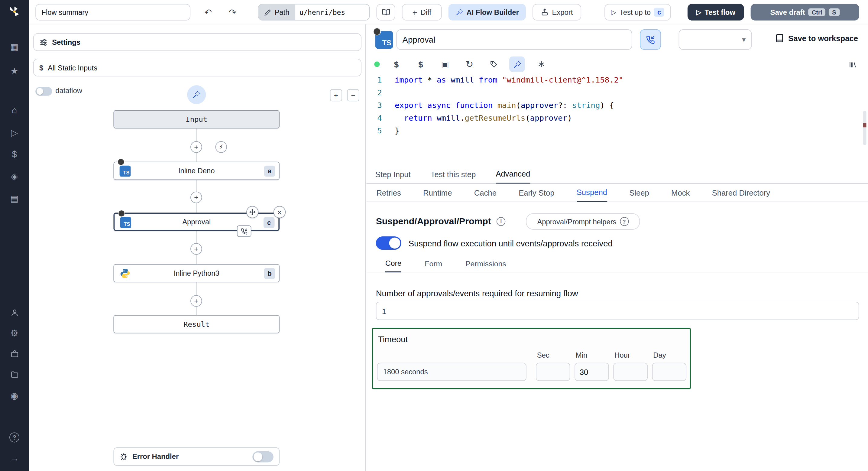 This screenshot has width=868, height=471. Describe the element at coordinates (15, 11) in the screenshot. I see `windmill-logo` at that location.